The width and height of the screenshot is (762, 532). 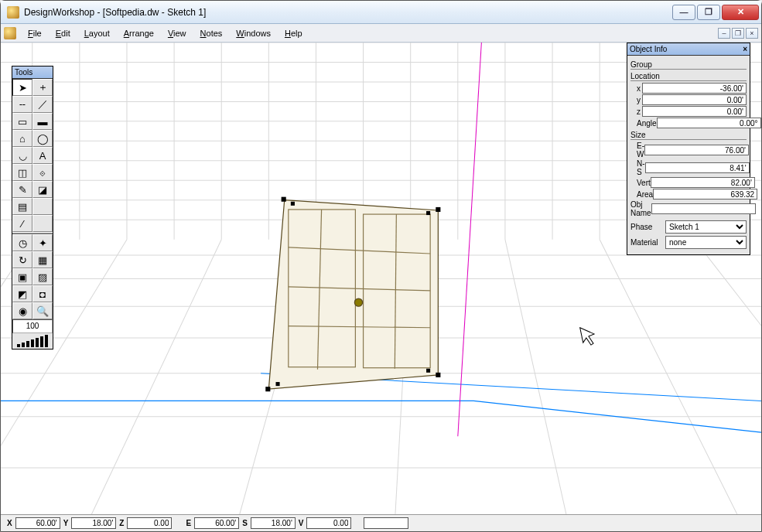 I want to click on vert-field, so click(x=702, y=182).